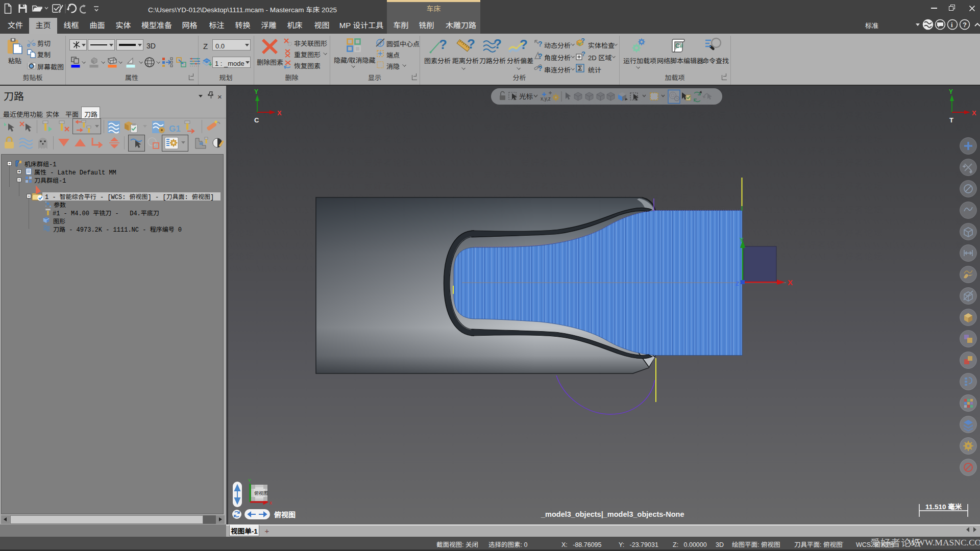  Describe the element at coordinates (737, 284) in the screenshot. I see `svg-text: Z` at that location.